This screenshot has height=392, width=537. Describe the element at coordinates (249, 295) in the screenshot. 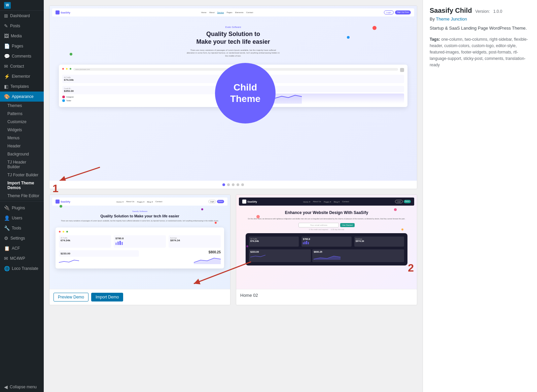

I see `demo-card-2-name: Home 02` at that location.